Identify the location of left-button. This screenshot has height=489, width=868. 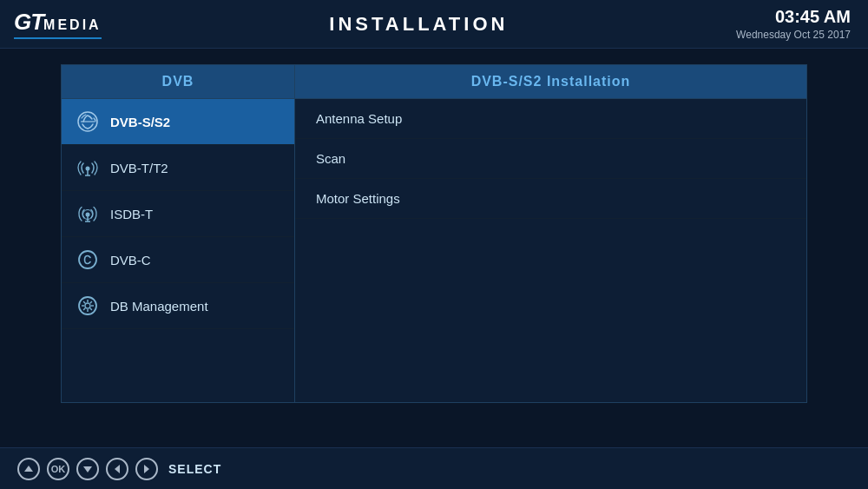
(117, 469).